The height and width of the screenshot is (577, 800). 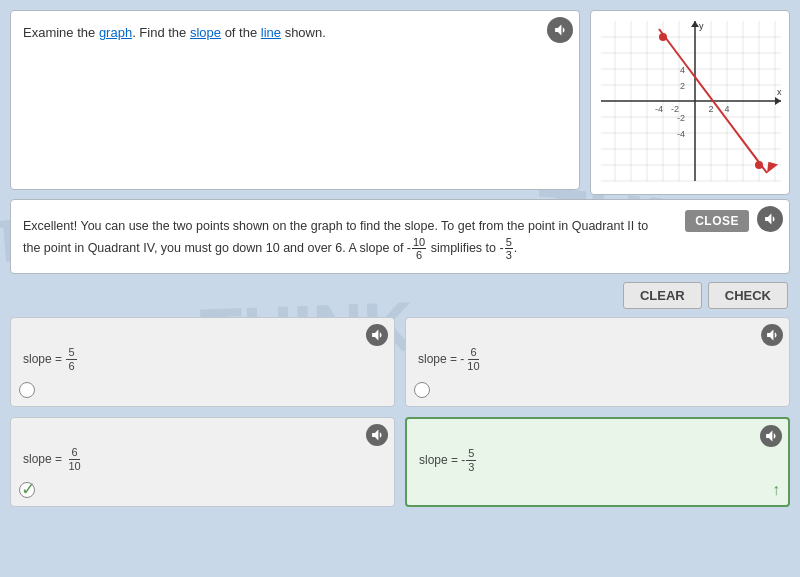 What do you see at coordinates (598, 362) in the screenshot?
I see `answer-option-2: slope = -610` at bounding box center [598, 362].